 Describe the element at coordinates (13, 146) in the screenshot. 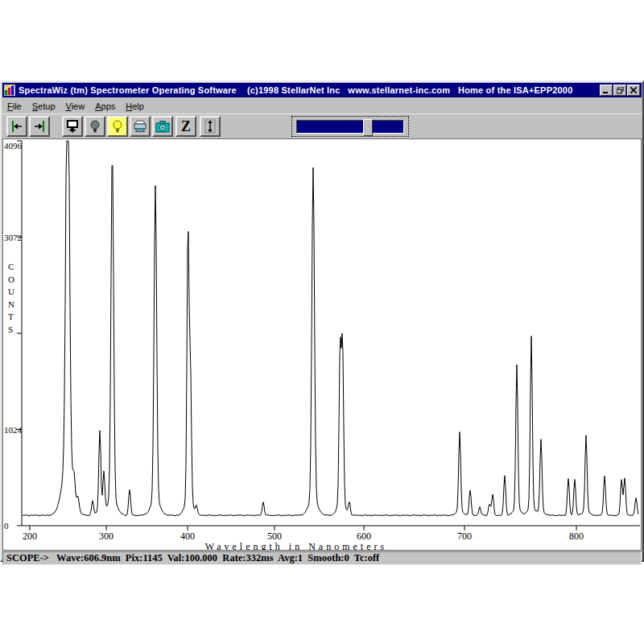

I see `svg-text: 4096` at that location.